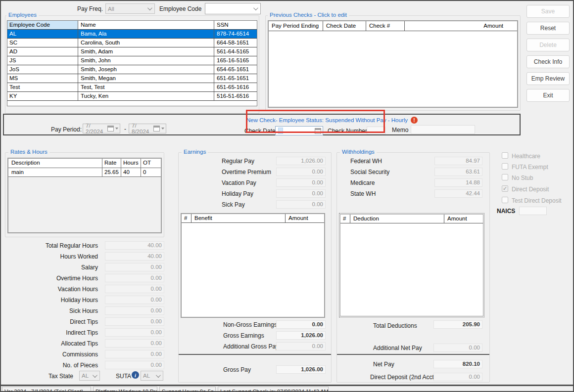  Describe the element at coordinates (135, 343) in the screenshot. I see `allocated-tips-field: 0.00` at that location.